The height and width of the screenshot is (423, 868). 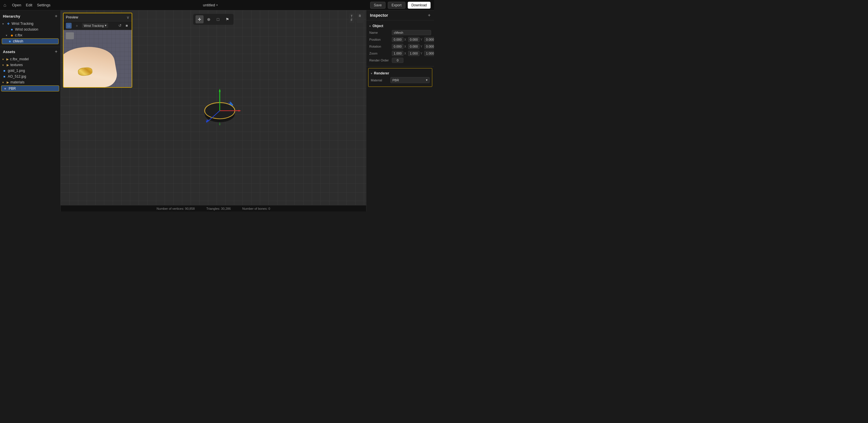 What do you see at coordinates (30, 59) in the screenshot?
I see `asset-item-cfbx-model: ▾ ▶` at bounding box center [30, 59].